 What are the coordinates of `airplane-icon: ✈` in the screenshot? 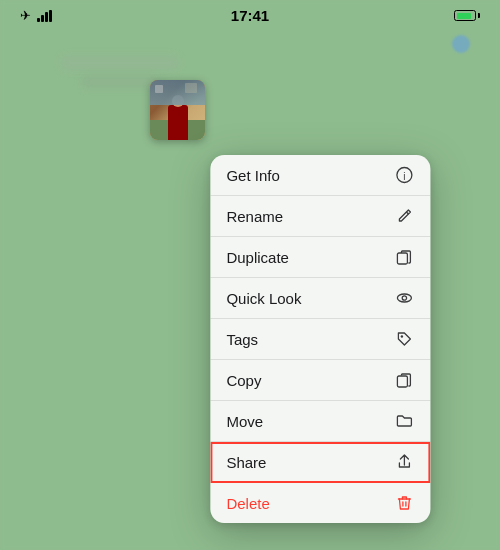 It's located at (26, 16).